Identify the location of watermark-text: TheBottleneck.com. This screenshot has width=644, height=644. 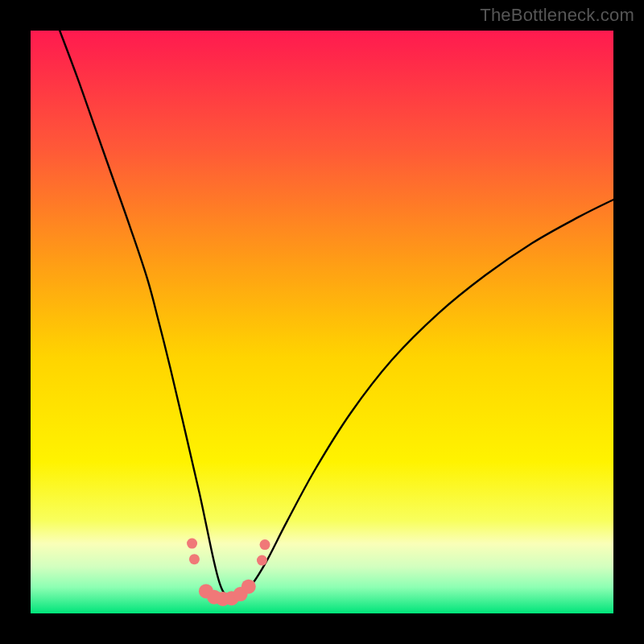
(557, 15).